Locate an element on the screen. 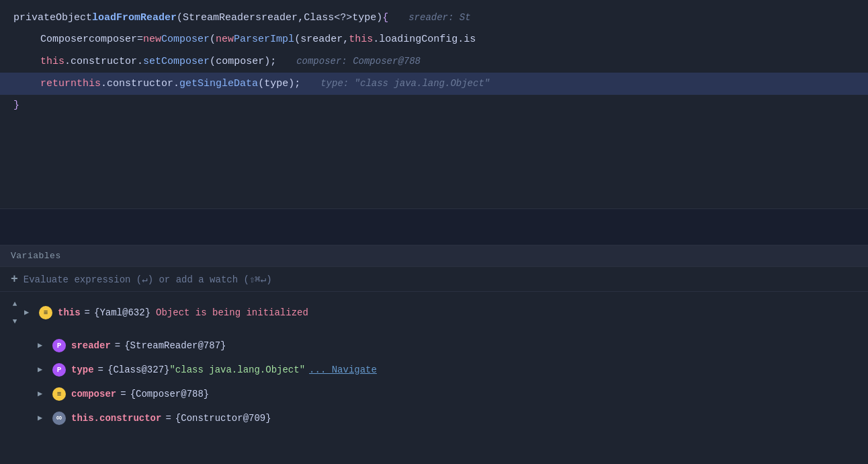 The height and width of the screenshot is (464, 868). hint-sreader: sreader: St is located at coordinates (439, 17).